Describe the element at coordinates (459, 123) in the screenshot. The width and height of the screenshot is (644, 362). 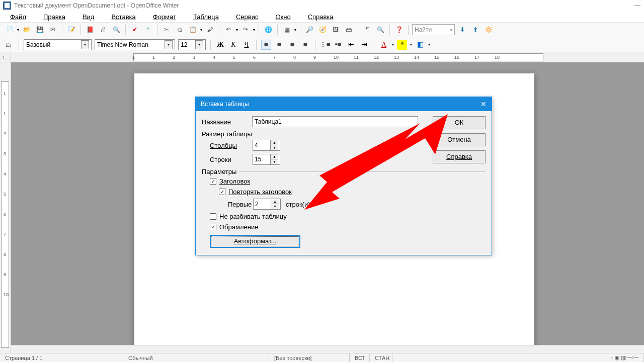
I see `ok-button: ОК` at that location.